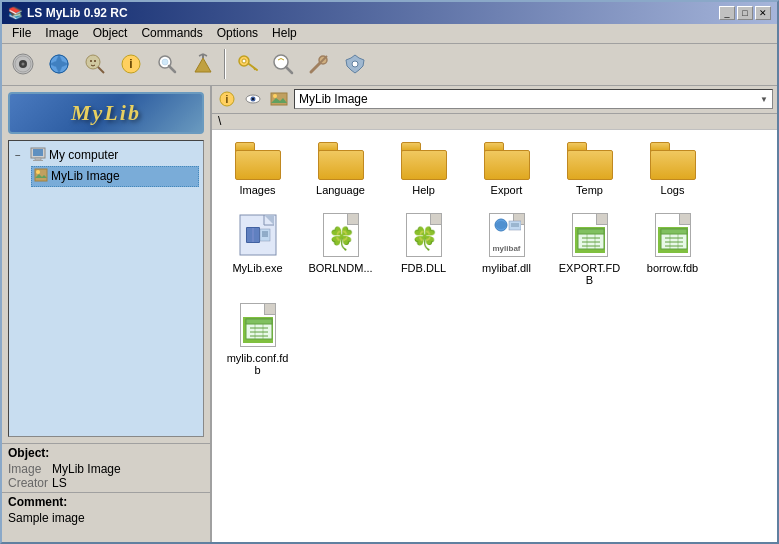 Image resolution: width=779 pixels, height=544 pixels. Describe the element at coordinates (68, 13) in the screenshot. I see `title-bar-left: 📚 LS MyLib 0.92 RC` at that location.